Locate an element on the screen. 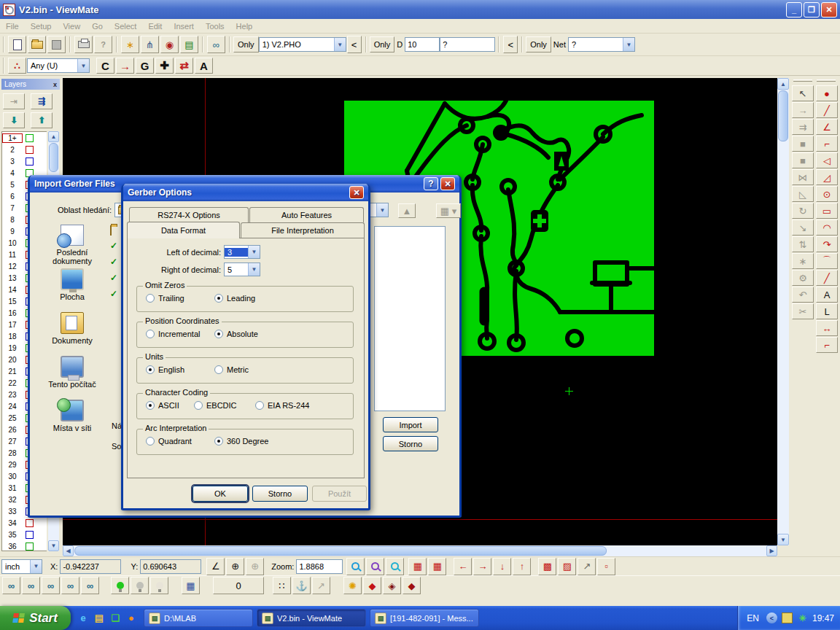 This screenshot has width=840, height=630. undo-arc-icon: ↶ is located at coordinates (803, 295).